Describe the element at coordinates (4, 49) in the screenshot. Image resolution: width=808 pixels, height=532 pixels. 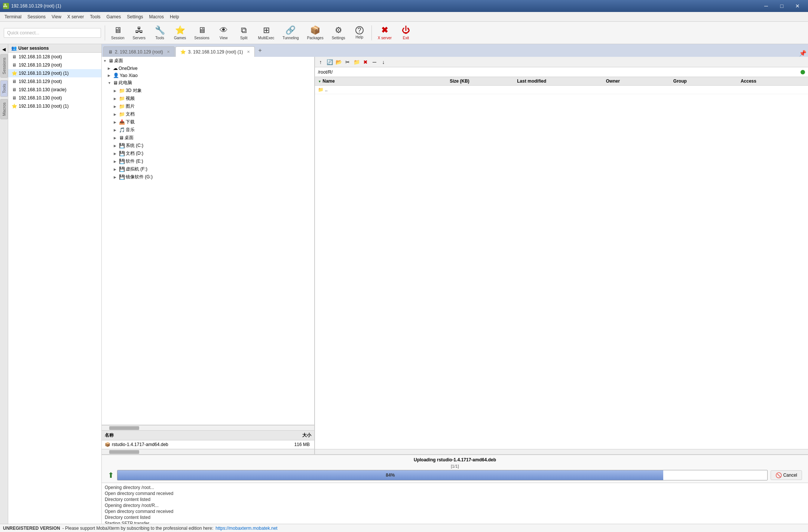
I see `sidebar-arrow: ◀` at that location.